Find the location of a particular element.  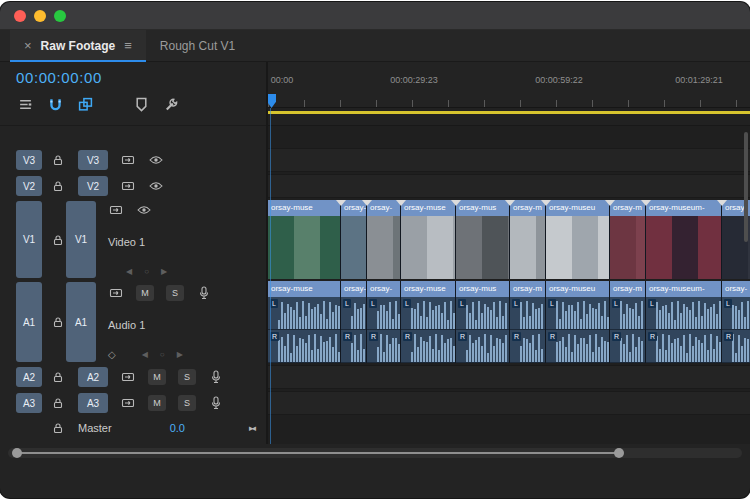

source-patch-a1: A1 is located at coordinates (29, 322).